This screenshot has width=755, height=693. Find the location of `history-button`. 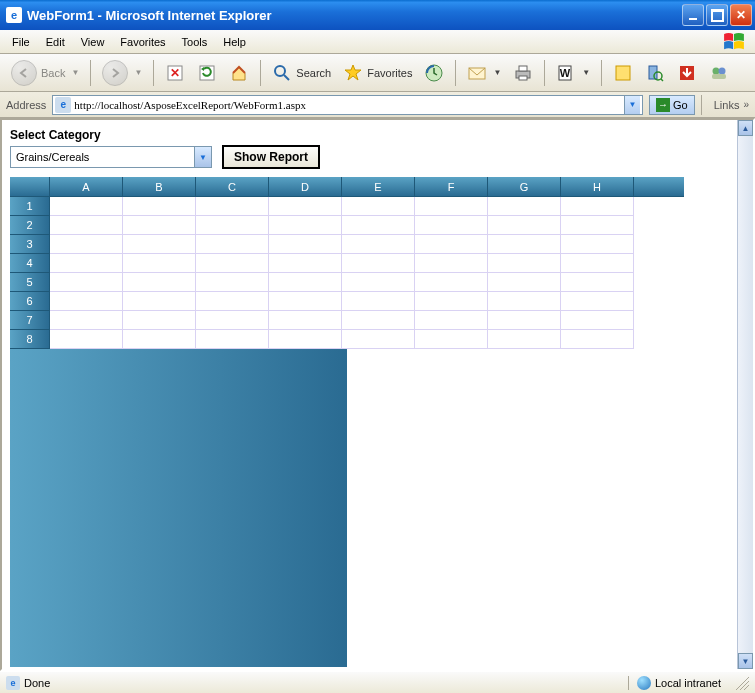

history-button is located at coordinates (434, 73).